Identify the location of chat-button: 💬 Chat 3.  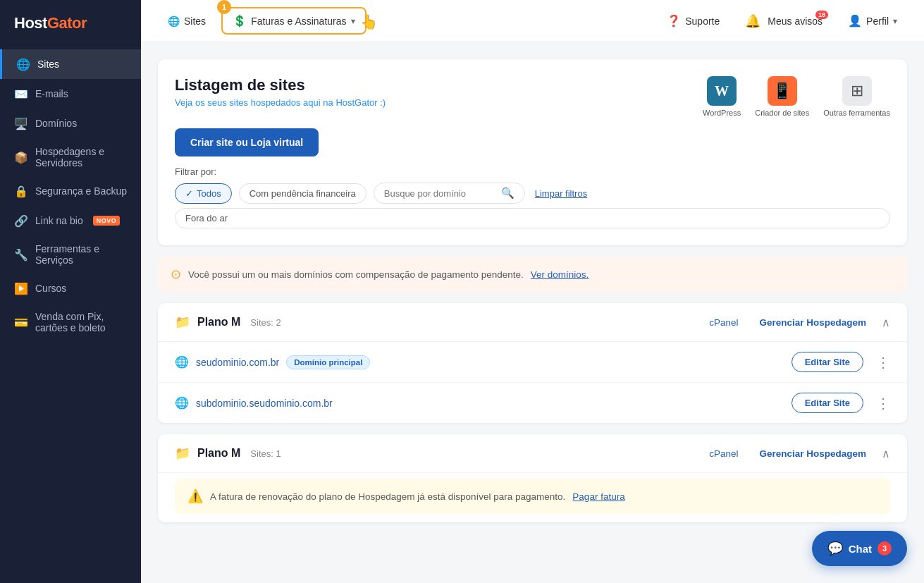
(860, 548).